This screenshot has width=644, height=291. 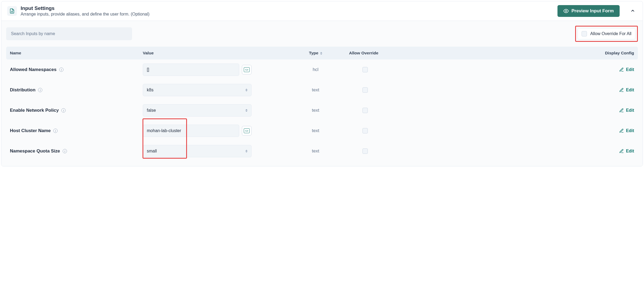 What do you see at coordinates (30, 131) in the screenshot?
I see `row-name: Host Cluster Name` at bounding box center [30, 131].